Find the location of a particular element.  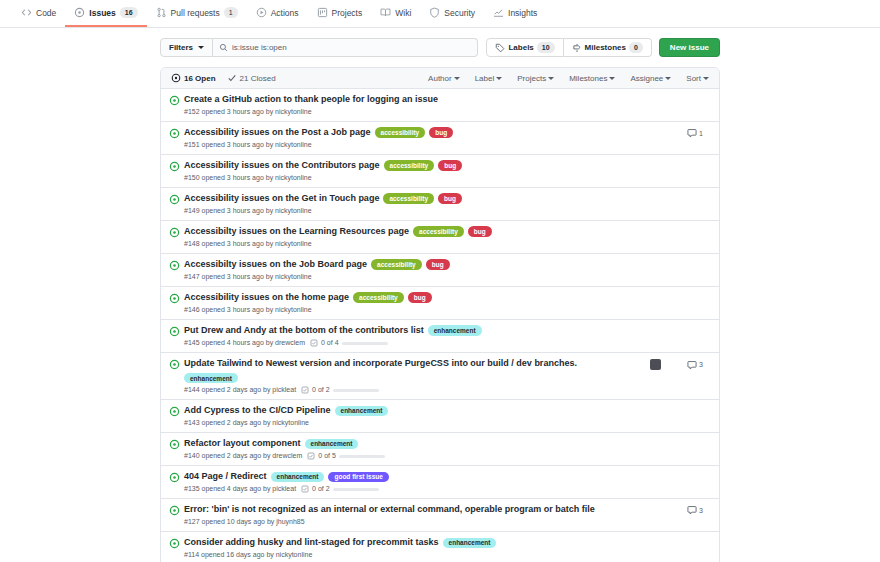

tab-insights: Insights is located at coordinates (515, 14).